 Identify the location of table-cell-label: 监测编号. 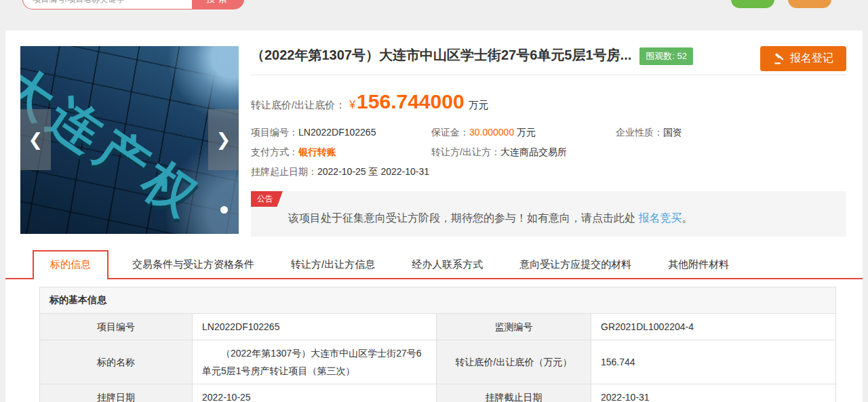
(514, 327).